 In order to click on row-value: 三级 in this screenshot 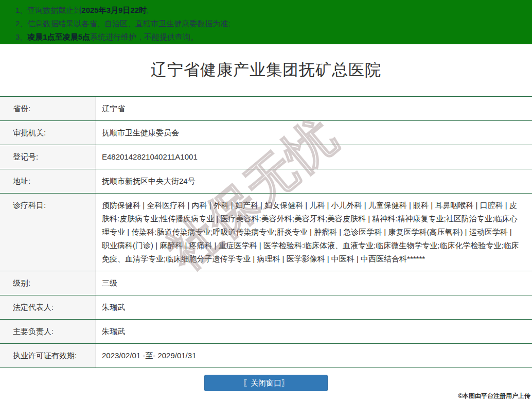, I will do `click(314, 283)`.